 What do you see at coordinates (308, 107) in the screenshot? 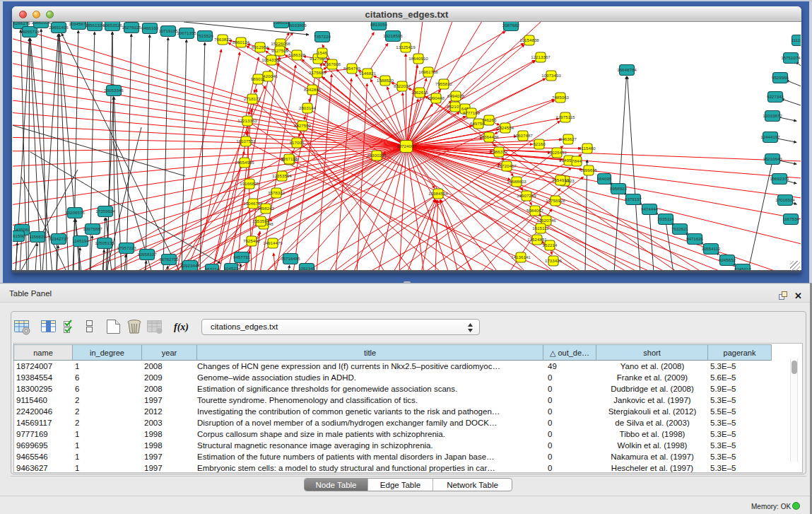
I see `svg-text: 2803144` at bounding box center [308, 107].